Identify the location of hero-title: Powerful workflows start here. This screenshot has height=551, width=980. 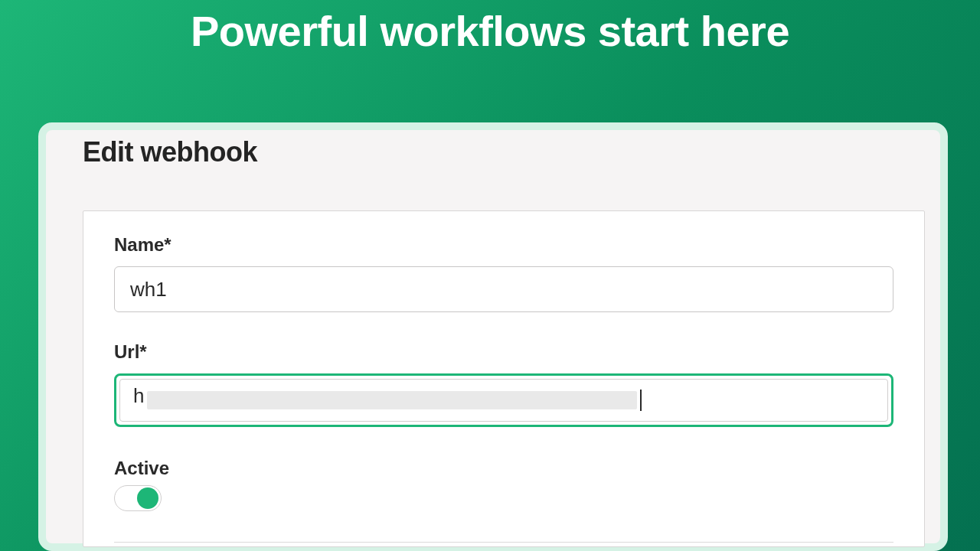
(490, 28).